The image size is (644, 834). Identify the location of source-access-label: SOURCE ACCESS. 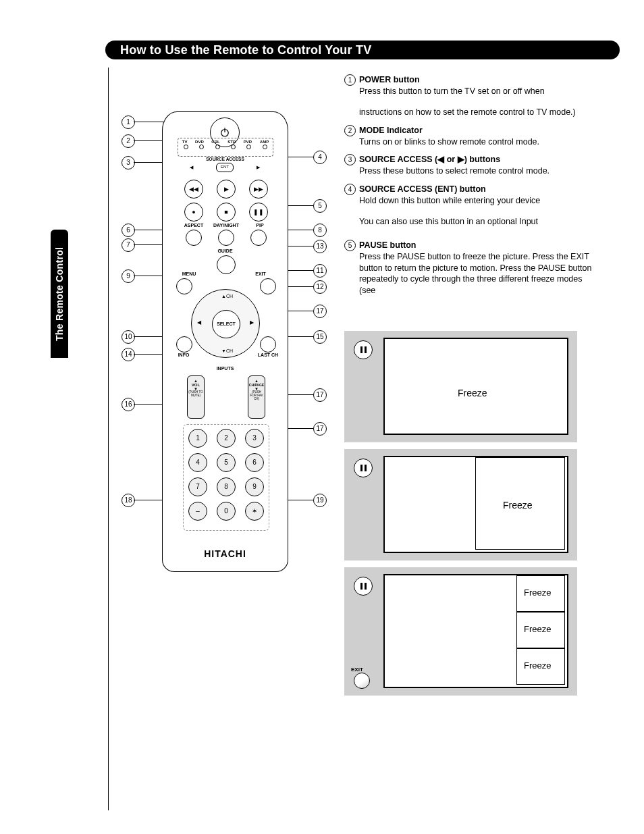
(225, 159).